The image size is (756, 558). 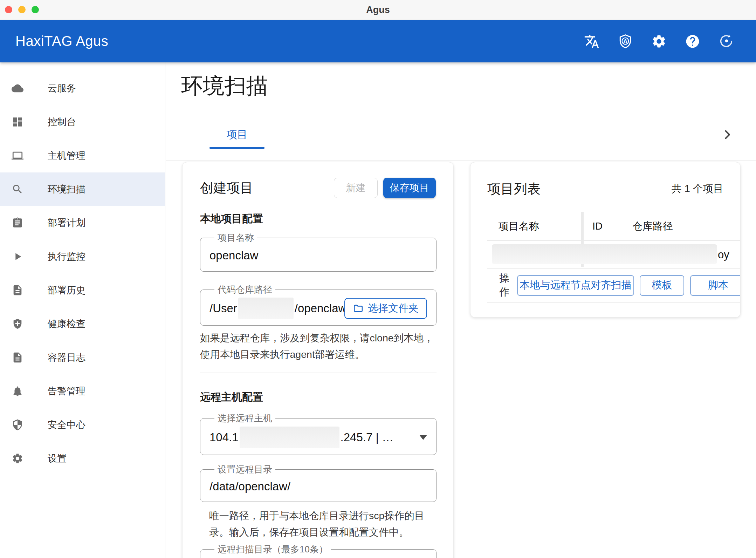 I want to click on repo-path-label: 代码仓库路径, so click(x=245, y=290).